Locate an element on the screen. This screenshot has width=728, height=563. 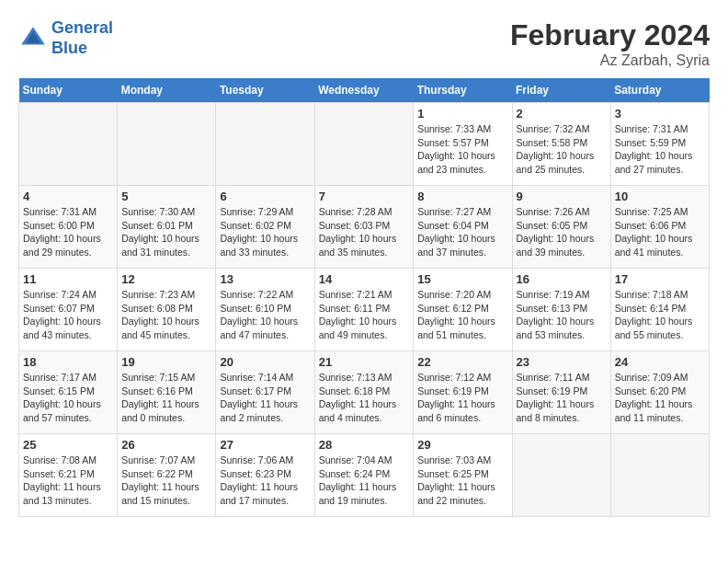
logo-text: General Blue is located at coordinates (83, 39).